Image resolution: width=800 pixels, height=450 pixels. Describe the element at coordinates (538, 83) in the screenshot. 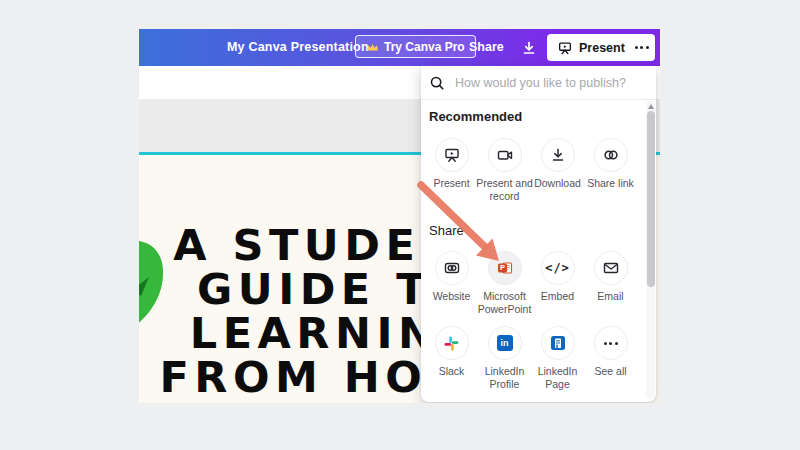

I see `publish-search-row` at that location.